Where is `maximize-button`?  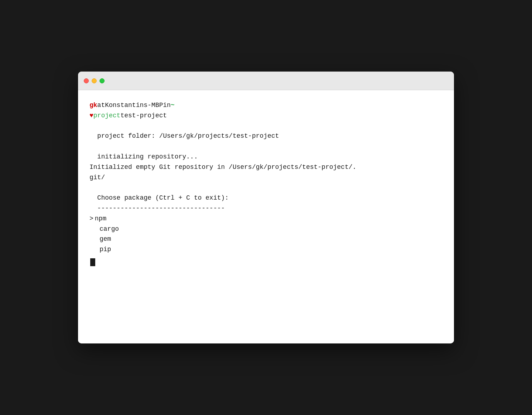
maximize-button is located at coordinates (102, 81).